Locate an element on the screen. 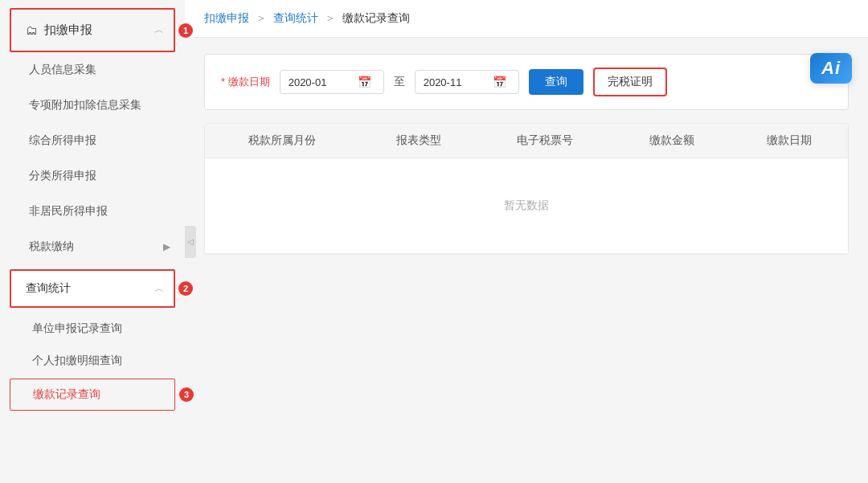 Image resolution: width=868 pixels, height=483 pixels. calendar-from-icon: 📅 is located at coordinates (365, 82).